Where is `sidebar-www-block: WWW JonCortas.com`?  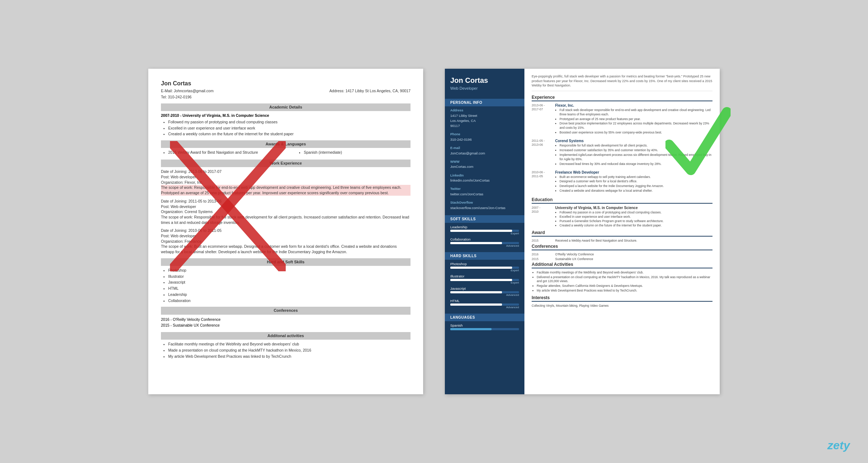
sidebar-www-block: WWW JonCortas.com is located at coordinates (485, 165).